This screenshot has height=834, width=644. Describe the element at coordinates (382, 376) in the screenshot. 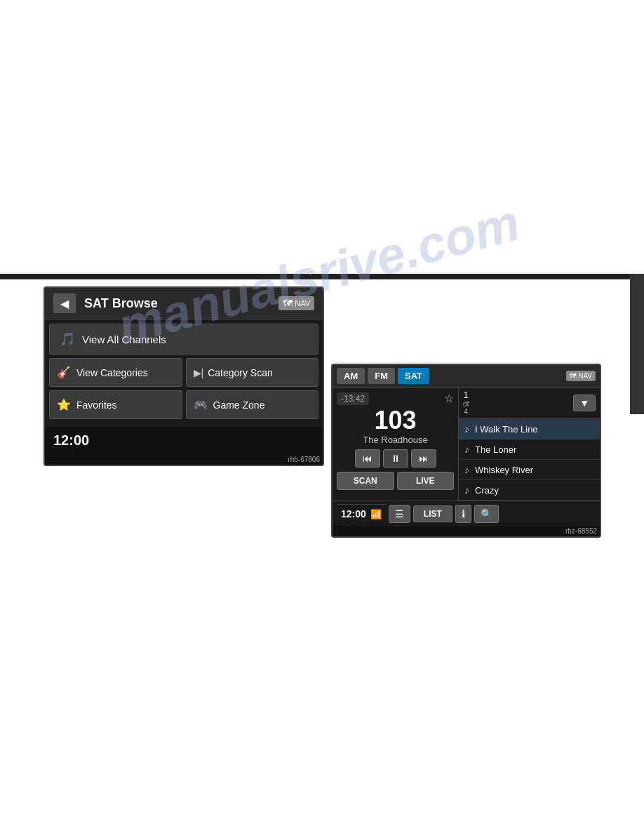

I see `tab-fm: FM` at that location.